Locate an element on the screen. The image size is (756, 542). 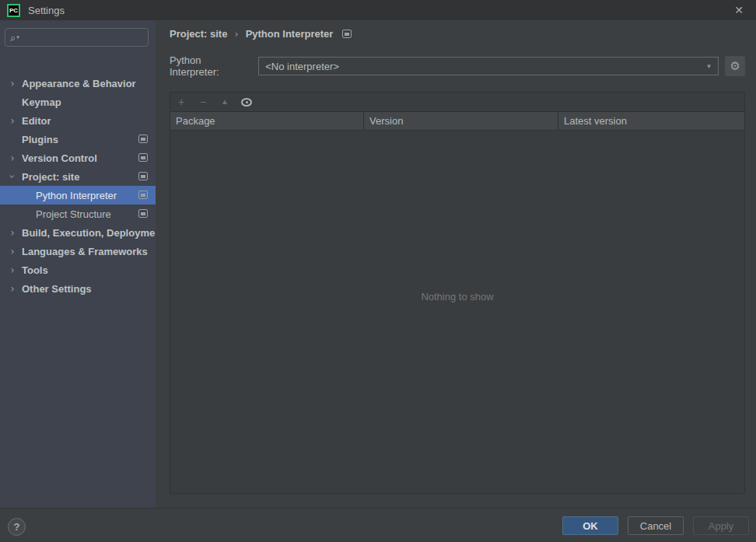
eye-icon is located at coordinates (247, 103).